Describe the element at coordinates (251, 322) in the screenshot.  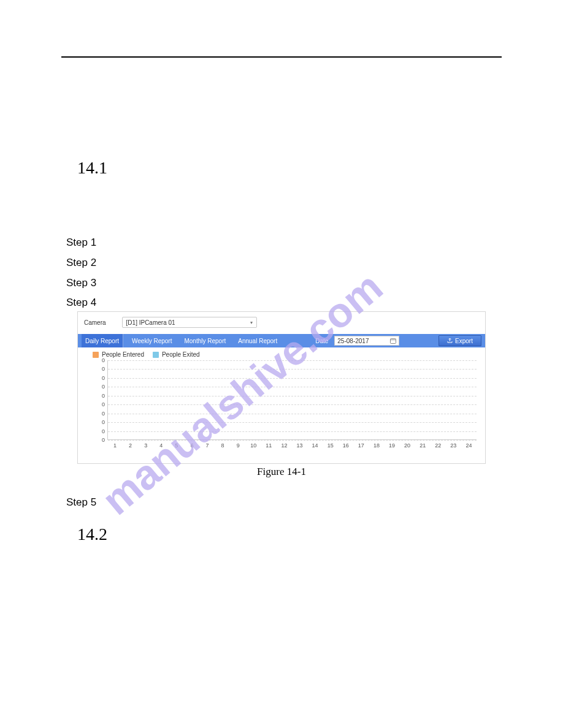
I see `chevron-down-icon: ▾` at that location.